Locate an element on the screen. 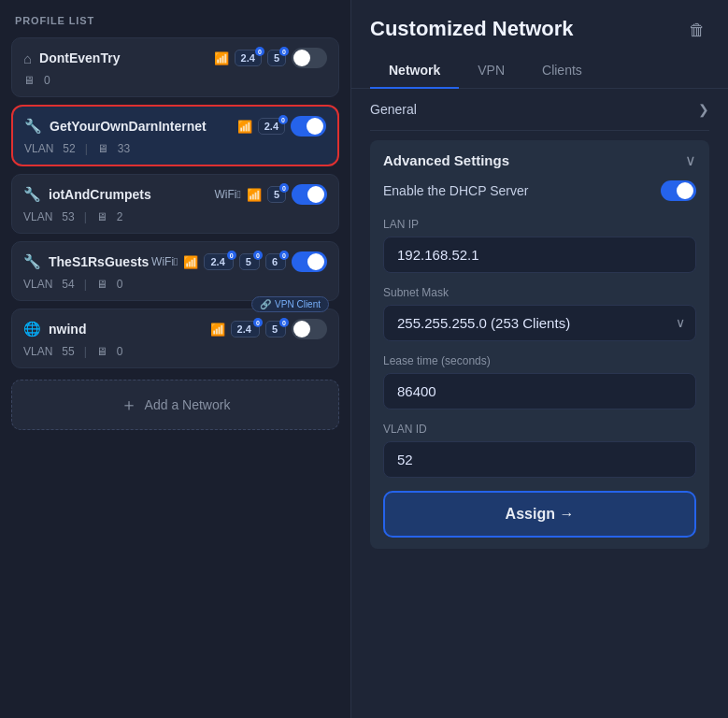  tab-network: Network is located at coordinates (415, 71).